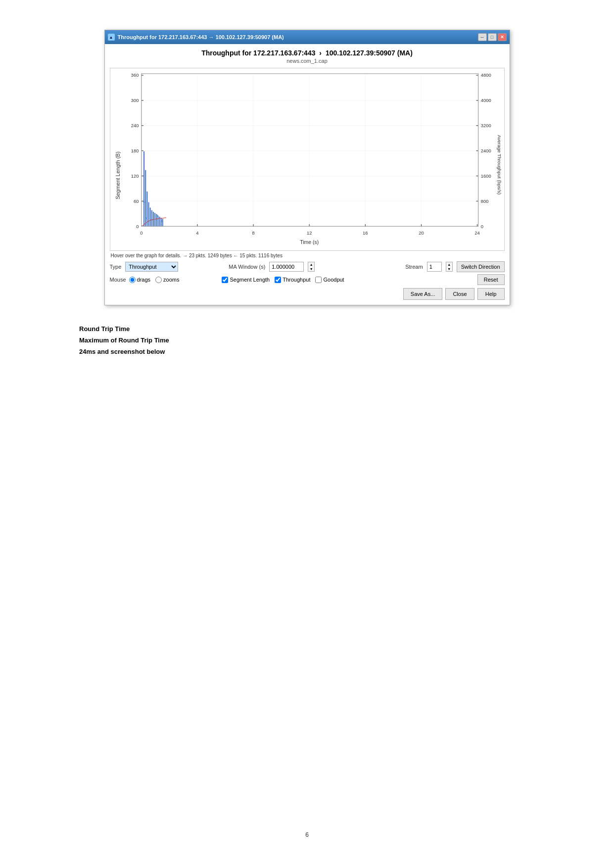 The height and width of the screenshot is (868, 614). Describe the element at coordinates (492, 37) in the screenshot. I see `window-controls: ─ □ ✕` at that location.